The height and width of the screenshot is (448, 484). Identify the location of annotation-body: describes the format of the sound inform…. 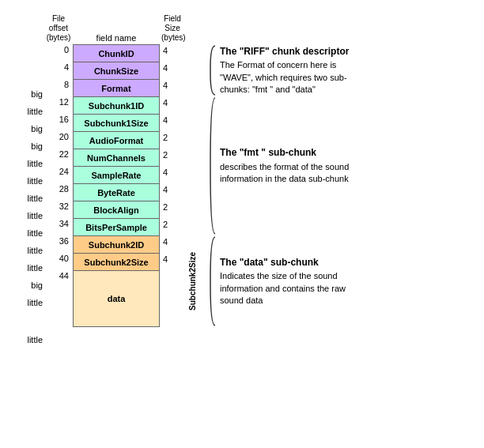
(291, 174).